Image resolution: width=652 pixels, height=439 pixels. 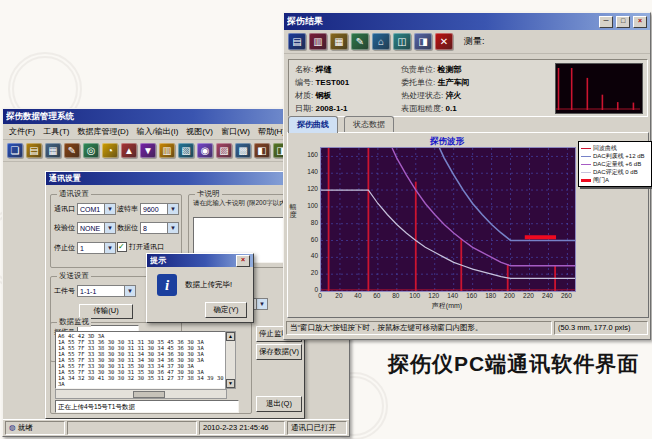 I want to click on probe-setup-icon: ✎, so click(x=72, y=150).